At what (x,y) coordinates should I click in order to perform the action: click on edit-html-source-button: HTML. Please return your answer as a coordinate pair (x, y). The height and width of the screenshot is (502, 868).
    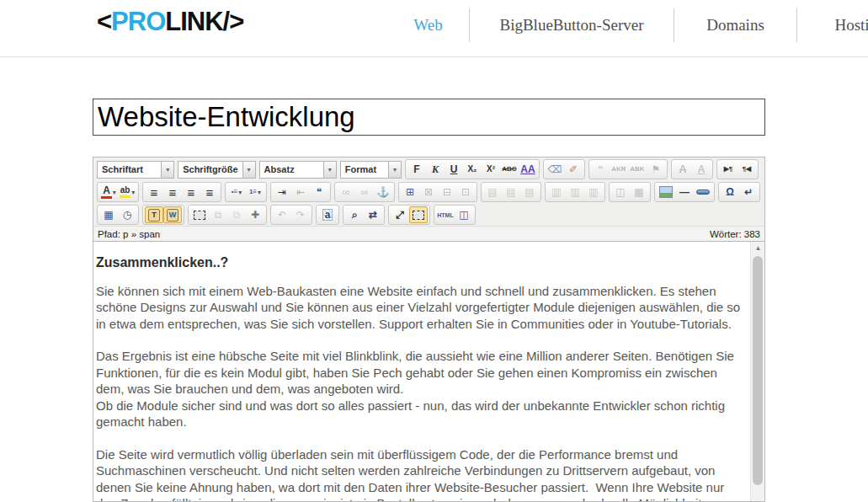
    Looking at the image, I should click on (445, 215).